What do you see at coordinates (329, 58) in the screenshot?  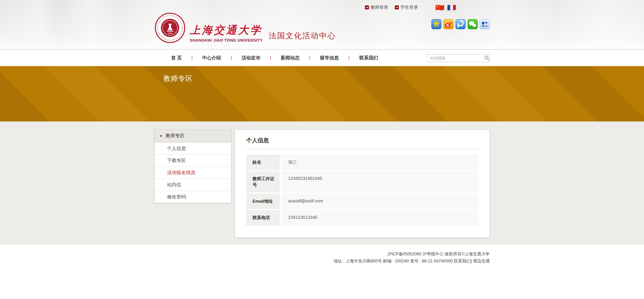 I see `nav-item-study-abroad: 留学信息` at bounding box center [329, 58].